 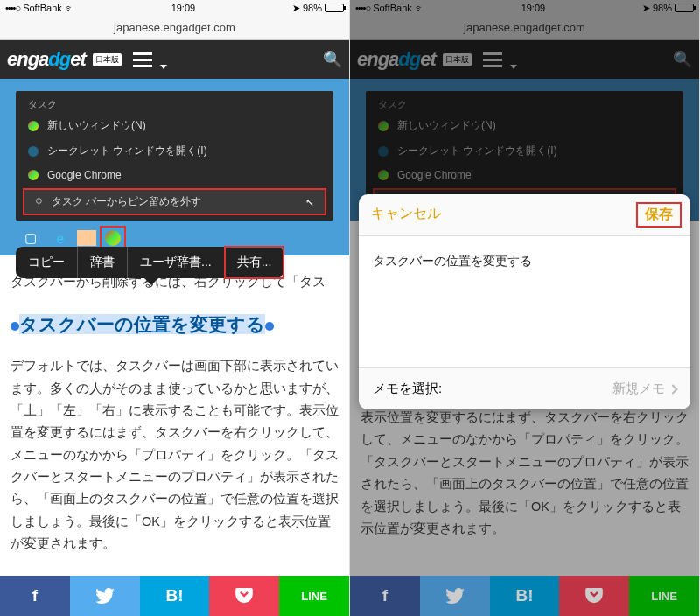 I want to click on popup-dictionary: 辞書, so click(x=103, y=262).